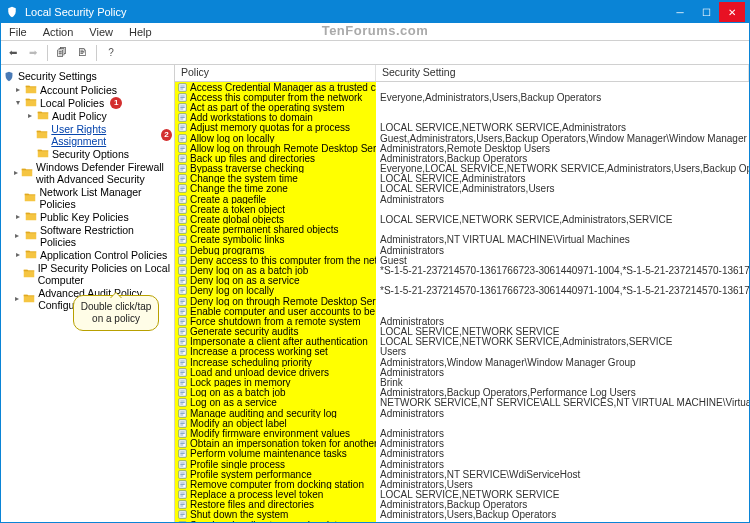  Describe the element at coordinates (88, 76) in the screenshot. I see `tree-root: Security Settings` at that location.